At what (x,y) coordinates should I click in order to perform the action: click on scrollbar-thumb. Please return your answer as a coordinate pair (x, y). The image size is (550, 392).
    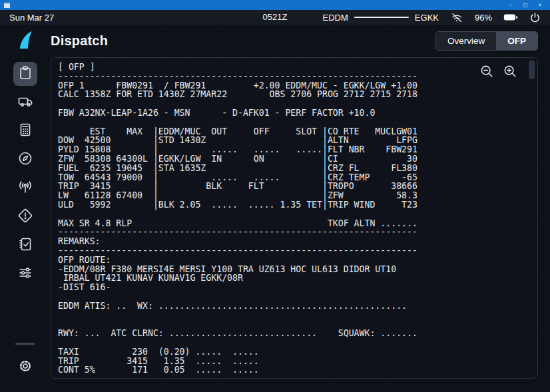
    Looking at the image, I should click on (531, 70).